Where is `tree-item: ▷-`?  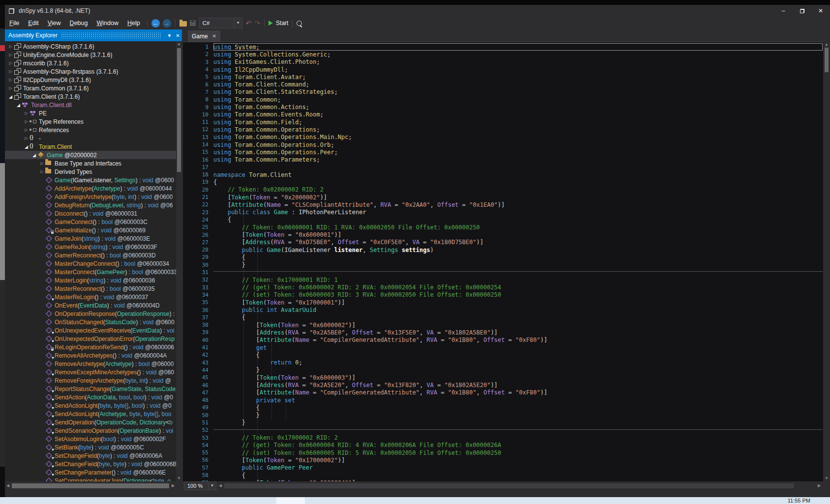
tree-item: ▷- is located at coordinates (90, 139).